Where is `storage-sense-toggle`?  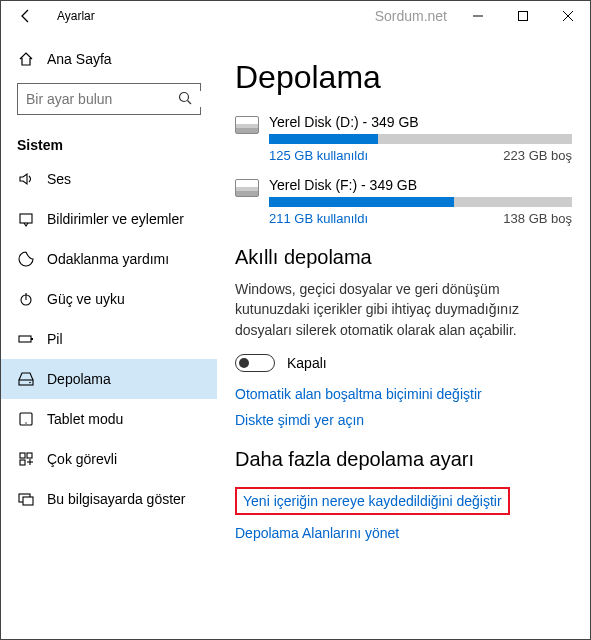 storage-sense-toggle is located at coordinates (255, 363).